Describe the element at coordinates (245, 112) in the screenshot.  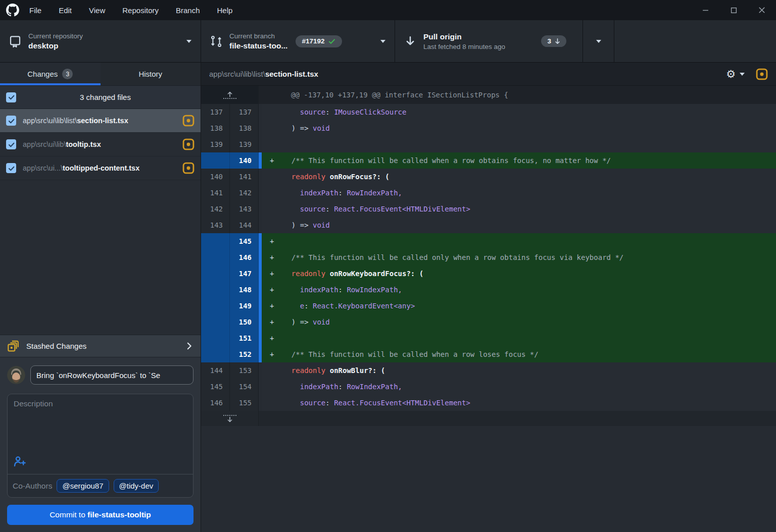
I see `new-line-number: 137` at that location.